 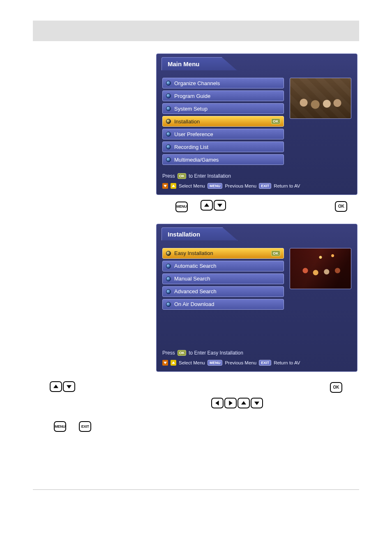 I want to click on main-menu-list: Organize Channels Program Guide System S…, so click(x=223, y=121).